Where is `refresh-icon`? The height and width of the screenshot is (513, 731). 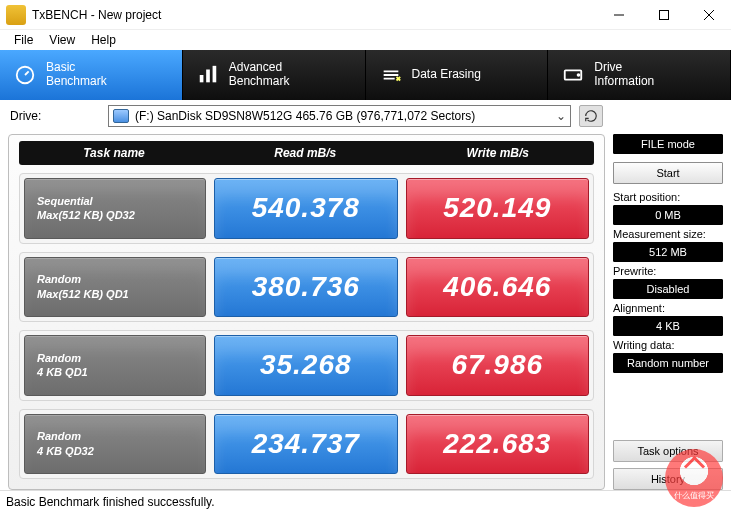 refresh-icon is located at coordinates (591, 116).